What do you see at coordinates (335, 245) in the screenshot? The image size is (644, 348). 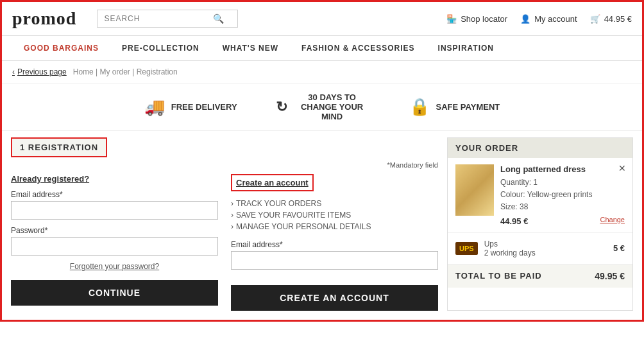 I see `register-email-label: Email address*` at bounding box center [335, 245].